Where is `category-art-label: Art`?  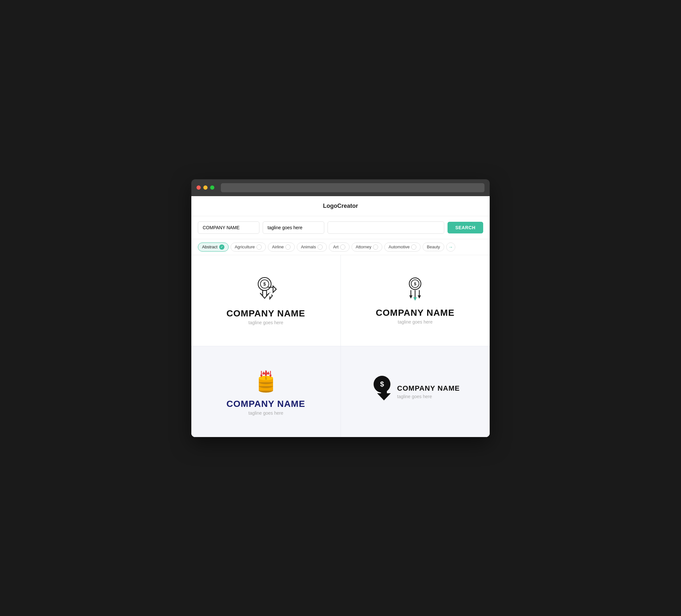
category-art-label: Art is located at coordinates (336, 247).